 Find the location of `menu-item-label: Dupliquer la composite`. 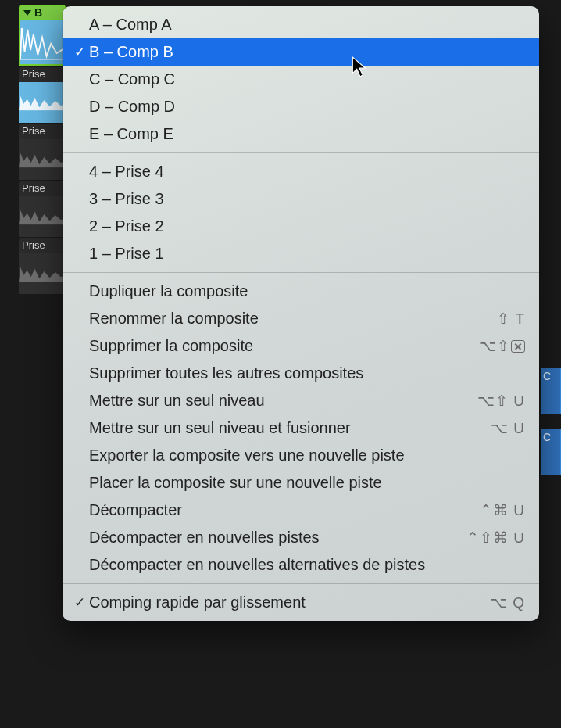

menu-item-label: Dupliquer la composite is located at coordinates (307, 291).